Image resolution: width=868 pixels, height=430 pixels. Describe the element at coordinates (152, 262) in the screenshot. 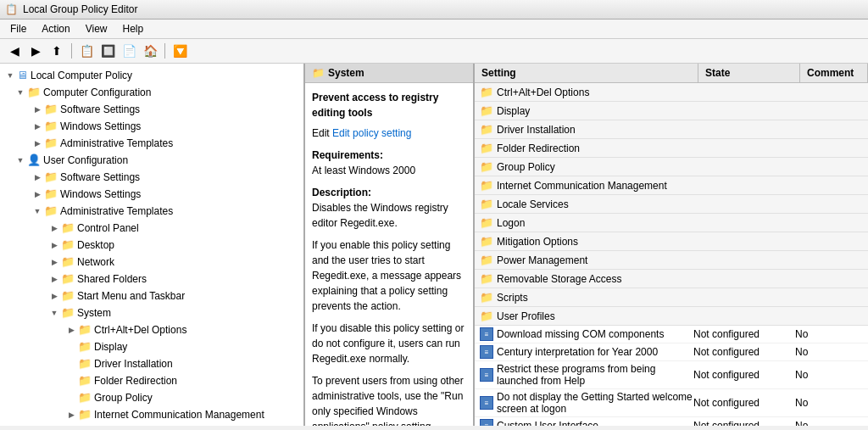

I see `tree-network: ▶ 📁 Network` at that location.